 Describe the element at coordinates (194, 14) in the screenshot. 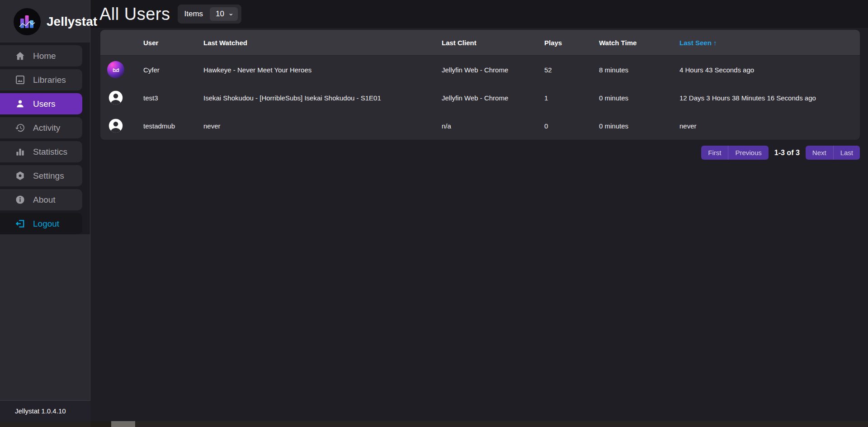

I see `items-label: Items` at that location.